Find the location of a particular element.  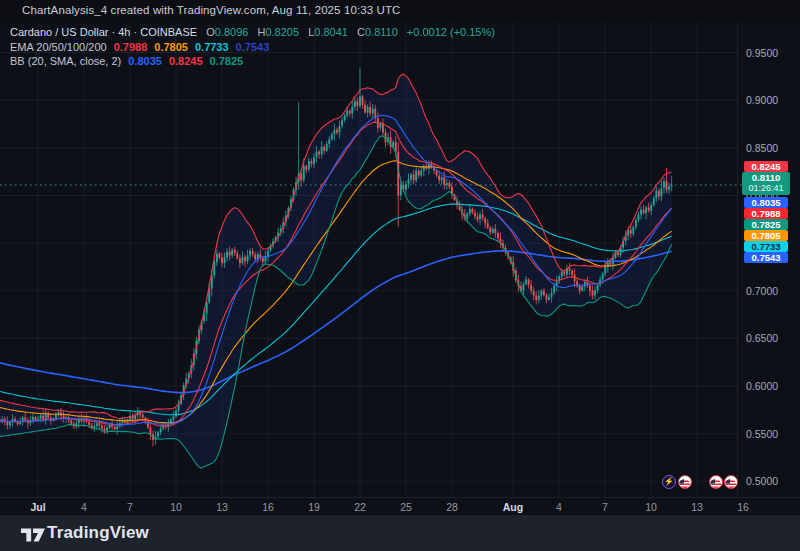

event-icon-lightning: ⚡ is located at coordinates (669, 482).